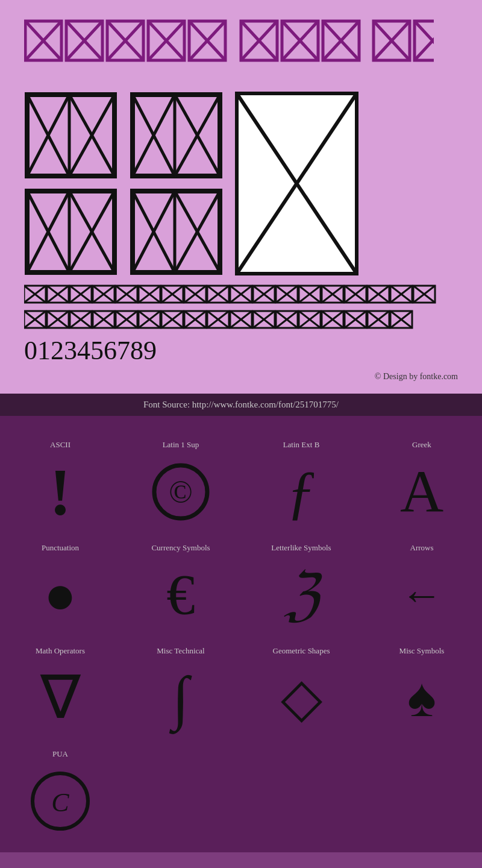  I want to click on glyph-box-large, so click(296, 183).